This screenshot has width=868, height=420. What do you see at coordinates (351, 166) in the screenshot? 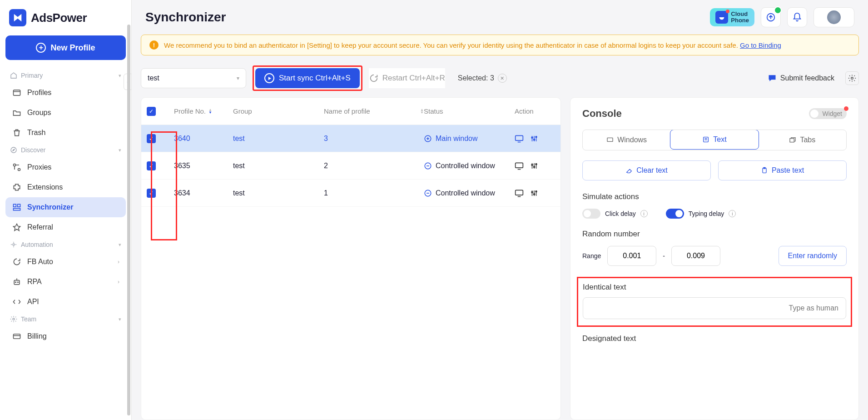
I see `table-row: ✓ 3635 test 2 Controlled window` at bounding box center [351, 166].